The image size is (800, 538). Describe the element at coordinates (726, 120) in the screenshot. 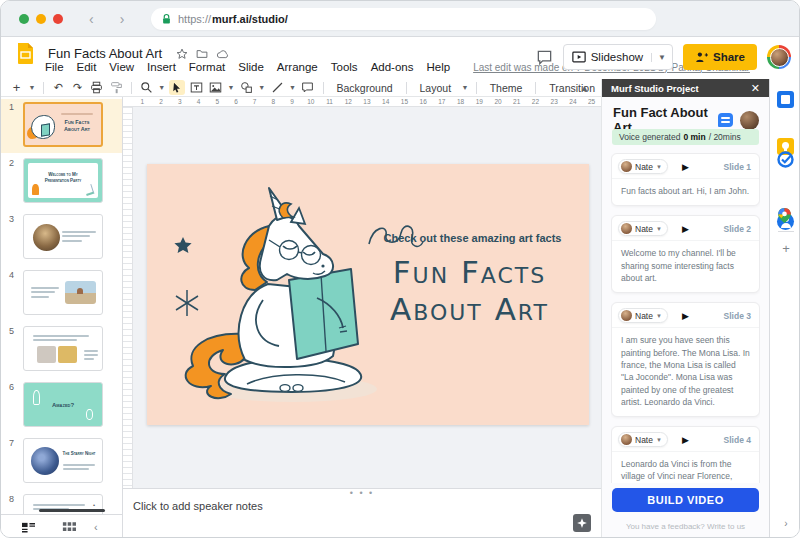

I see `chat-icon` at that location.